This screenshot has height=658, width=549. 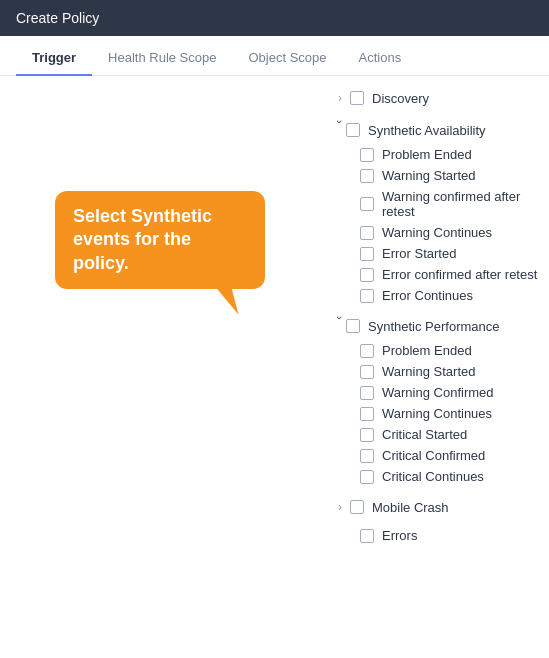 I want to click on tabs-bar: Trigger Health Rule Scope Object Scope A…, so click(x=274, y=56).